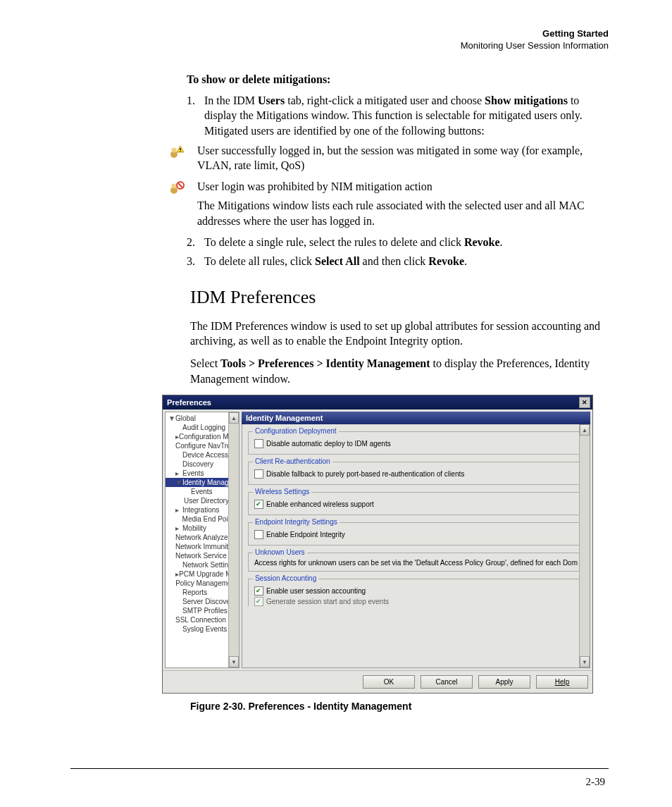 Image resolution: width=672 pixels, height=807 pixels. I want to click on user-mitigated-icon, so click(176, 151).